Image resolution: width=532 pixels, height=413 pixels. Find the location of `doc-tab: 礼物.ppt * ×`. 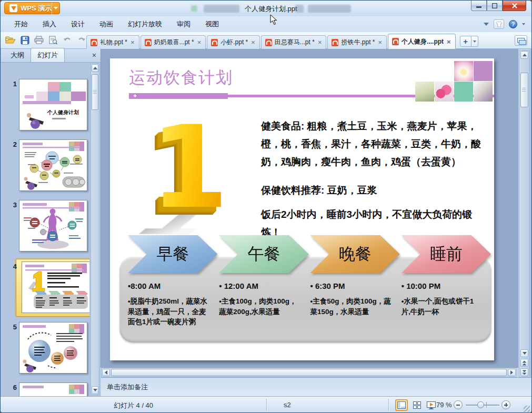

doc-tab: 礼物.ppt * × is located at coordinates (113, 42).